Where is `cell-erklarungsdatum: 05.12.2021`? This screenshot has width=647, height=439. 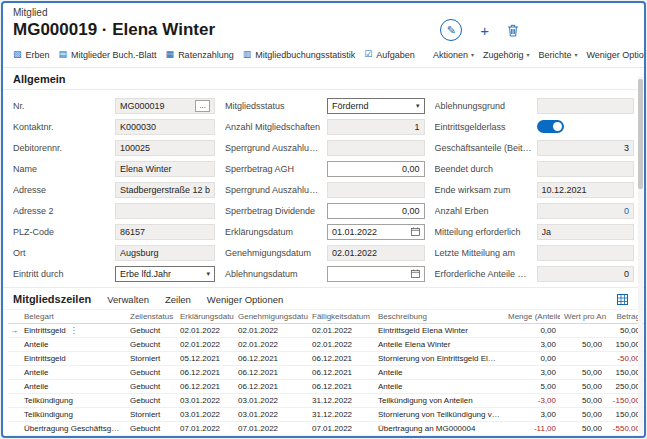 cell-erklarungsdatum: 05.12.2021 is located at coordinates (205, 359).